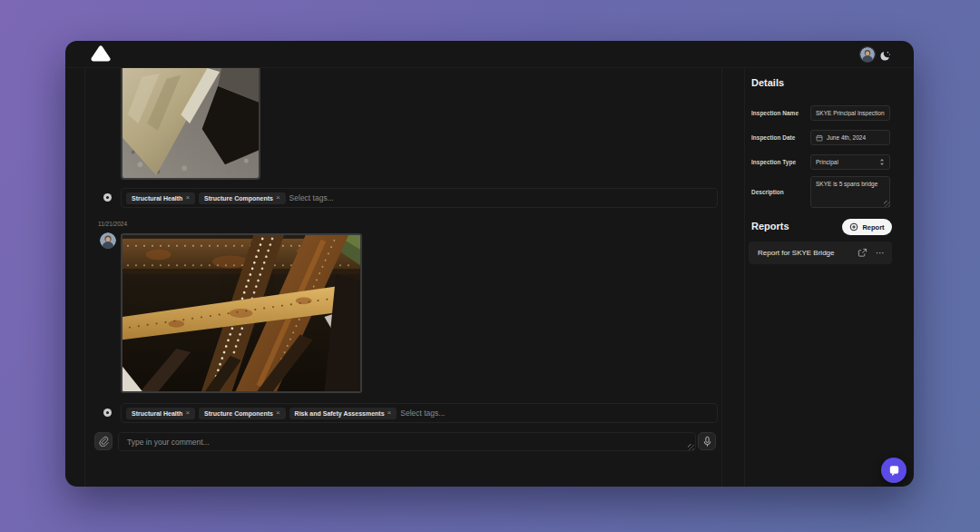 The width and height of the screenshot is (980, 532). Describe the element at coordinates (407, 441) in the screenshot. I see `comment-input` at that location.